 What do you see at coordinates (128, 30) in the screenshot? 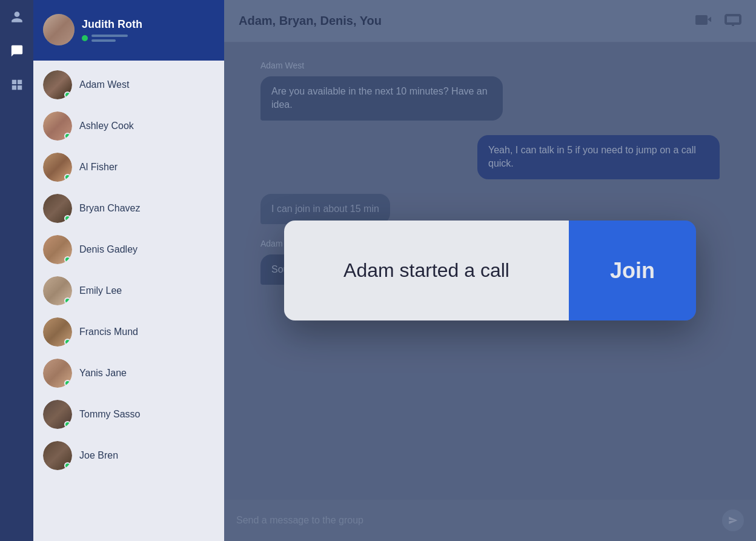
I see `contact-panel-header: Judith Roth` at bounding box center [128, 30].